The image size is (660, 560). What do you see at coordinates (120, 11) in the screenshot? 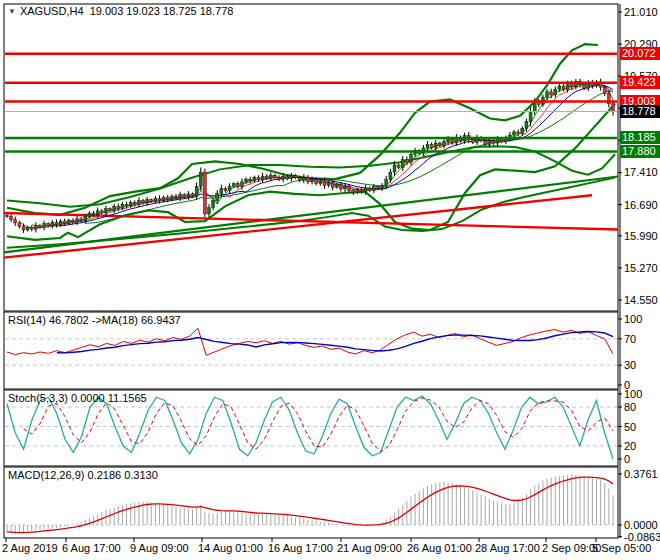
I see `chart-title: ▼XAGUSD,H4 19.003 19.023 18.725 18.778` at bounding box center [120, 11].